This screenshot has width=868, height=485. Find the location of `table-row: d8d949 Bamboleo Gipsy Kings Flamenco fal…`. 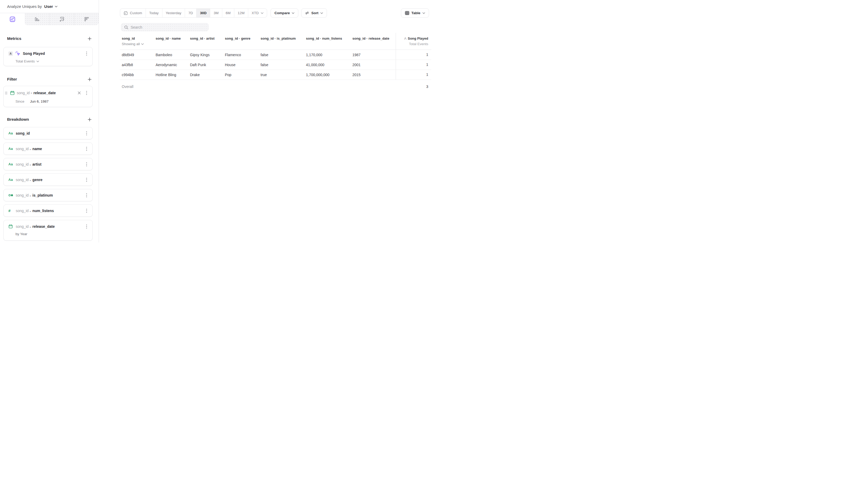

table-row: d8d949 Bamboleo Gipsy Kings Flamenco fal… is located at coordinates (276, 55).